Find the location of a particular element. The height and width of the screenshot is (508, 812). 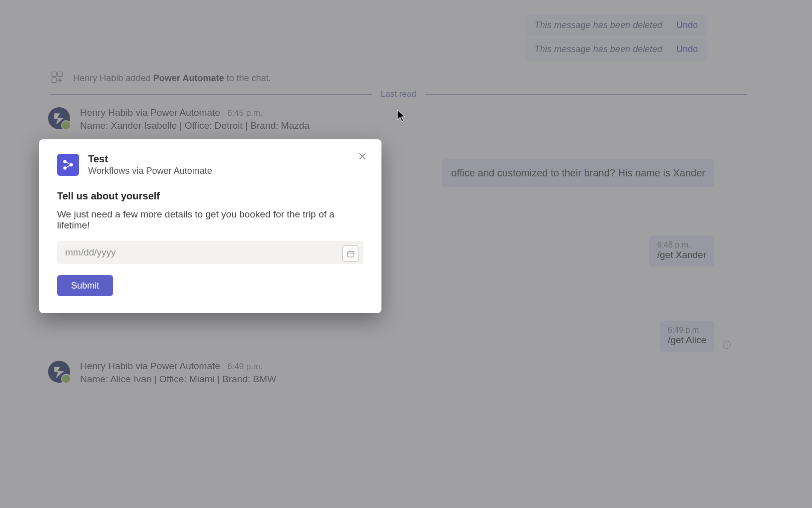

close-icon is located at coordinates (362, 156).